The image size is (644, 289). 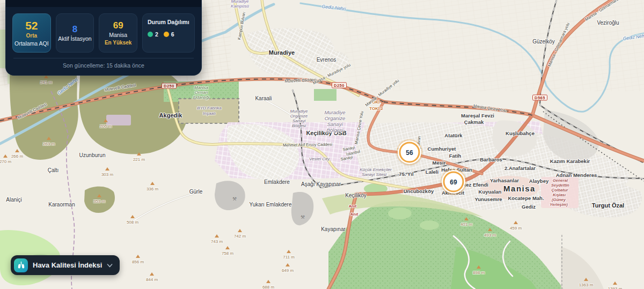 What do you see at coordinates (169, 23) in the screenshot?
I see `status-distribution-title: Durum Dağılımı` at bounding box center [169, 23].